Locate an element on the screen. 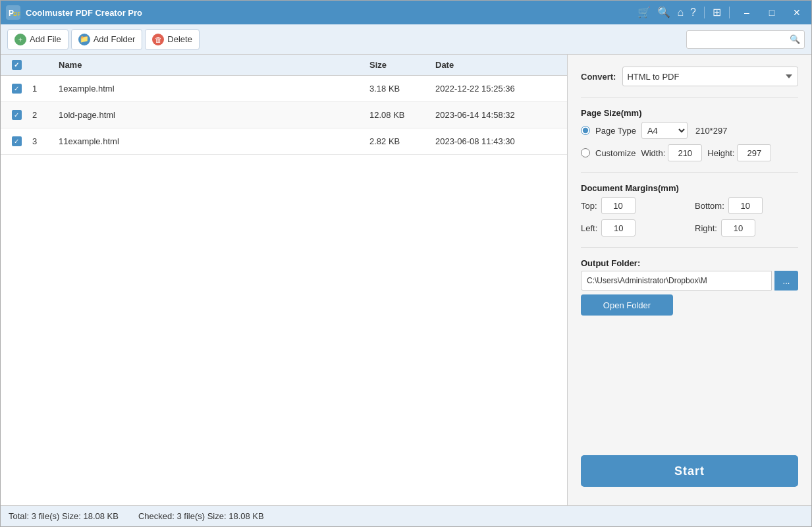  row2-checkbox-cell is located at coordinates (16, 115).